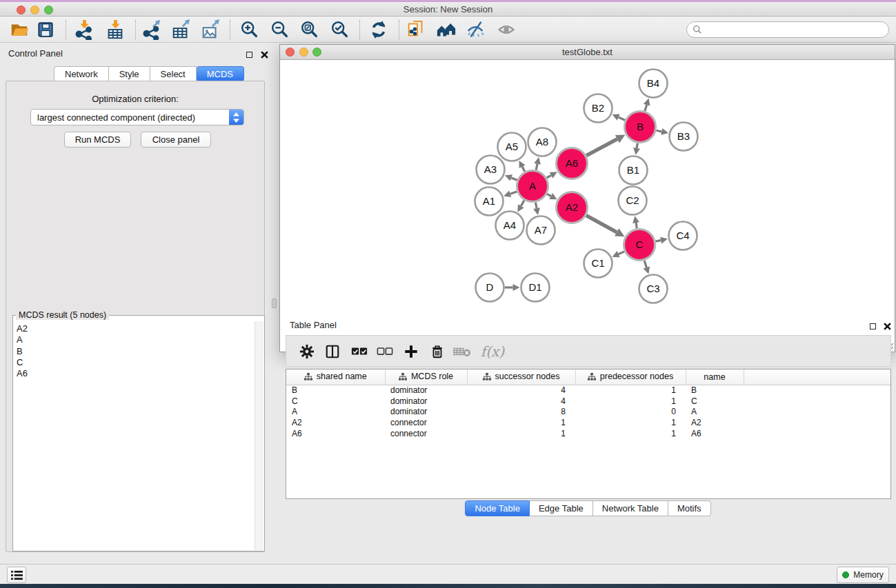  Describe the element at coordinates (340, 30) in the screenshot. I see `zoom-selected-button` at that location.